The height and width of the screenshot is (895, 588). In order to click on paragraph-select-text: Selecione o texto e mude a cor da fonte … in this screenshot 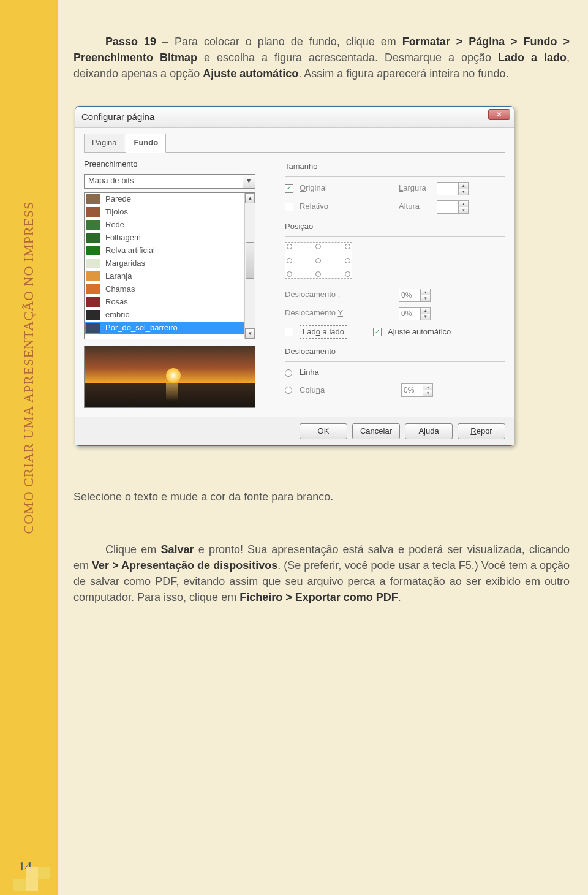, I will do `click(322, 497)`.